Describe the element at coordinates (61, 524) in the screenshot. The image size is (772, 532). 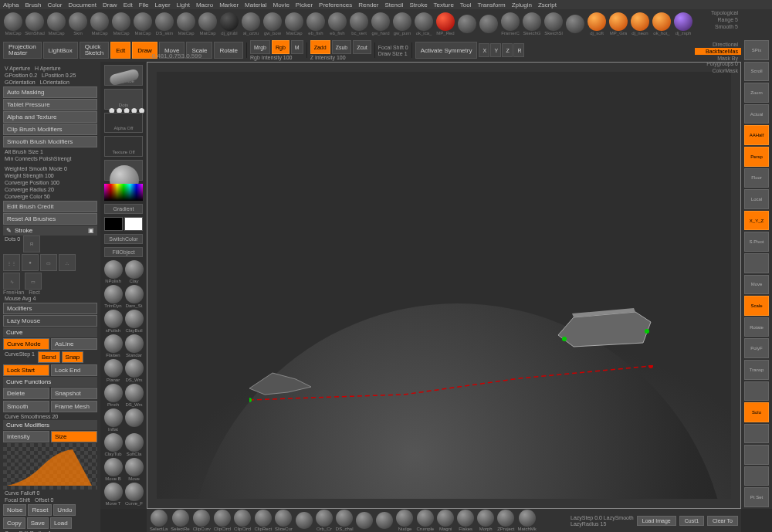
I see `load-button: Load` at that location.